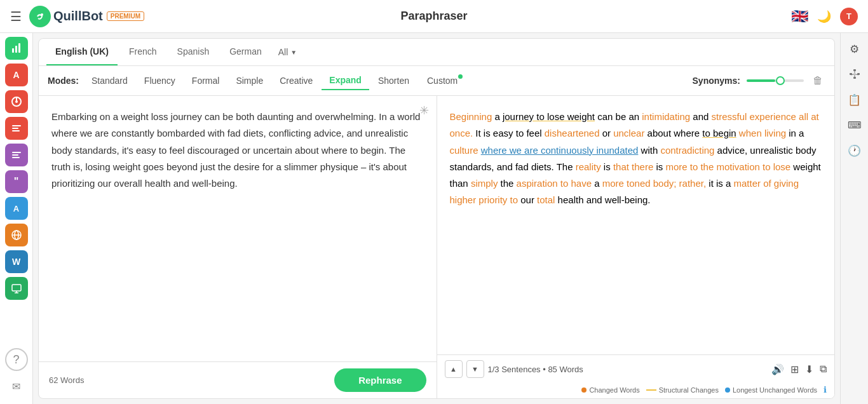 The height and width of the screenshot is (404, 868). I want to click on mode-creative: Creative, so click(296, 81).